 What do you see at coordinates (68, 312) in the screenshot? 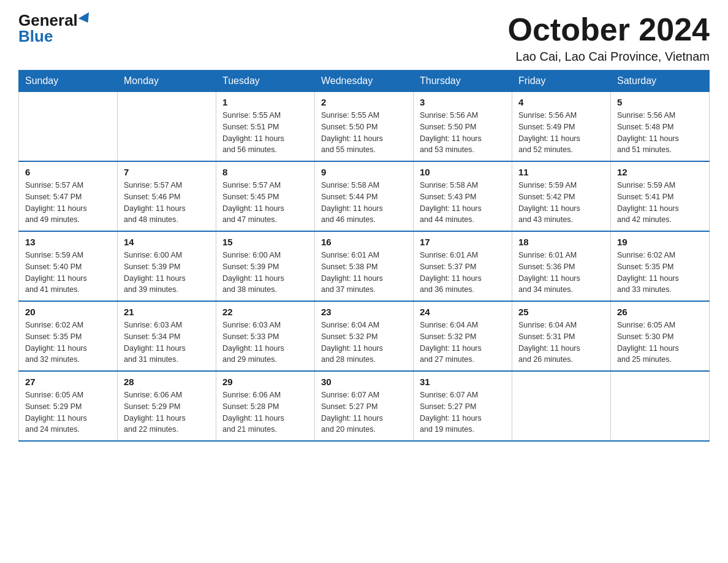
I see `day-number: 20` at bounding box center [68, 312].